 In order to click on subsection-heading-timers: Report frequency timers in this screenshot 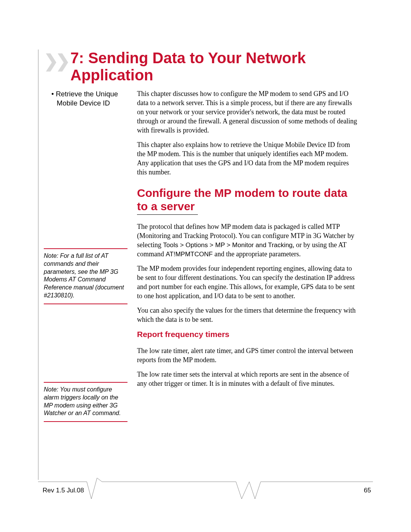, I will do `click(247, 334)`.